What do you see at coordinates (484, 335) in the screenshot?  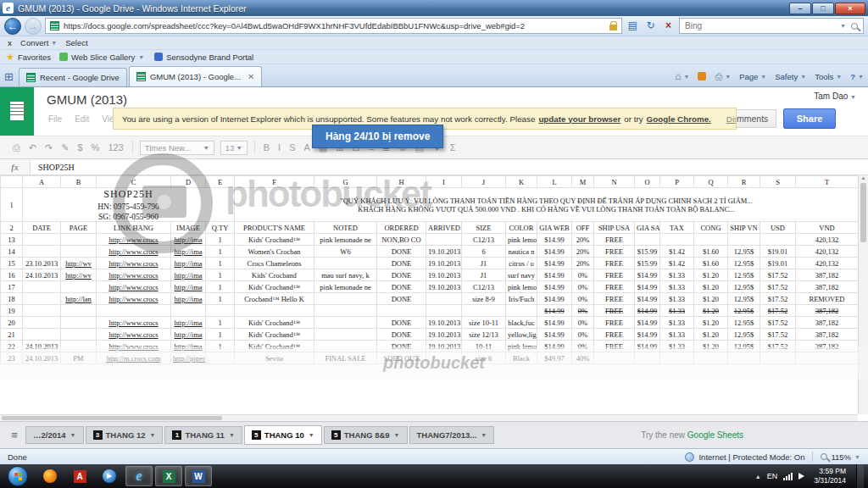 I see `cell: size 12/13` at bounding box center [484, 335].